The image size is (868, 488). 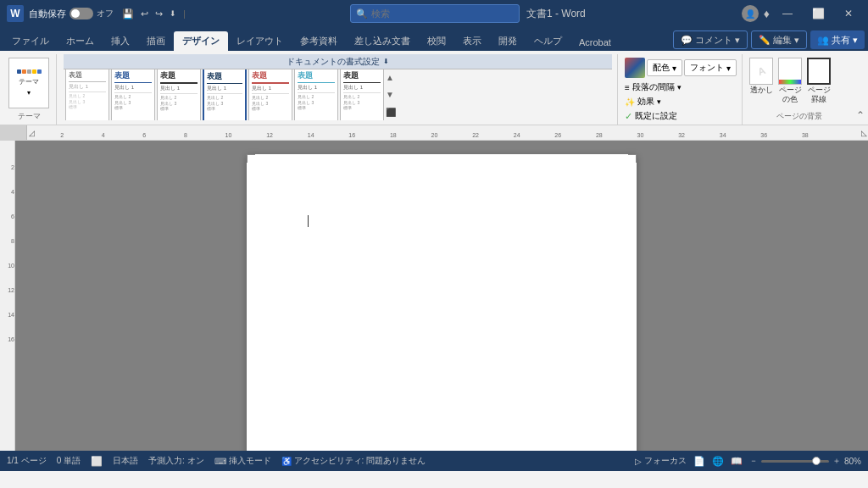 I want to click on vruler-16: 16, so click(x=11, y=339).